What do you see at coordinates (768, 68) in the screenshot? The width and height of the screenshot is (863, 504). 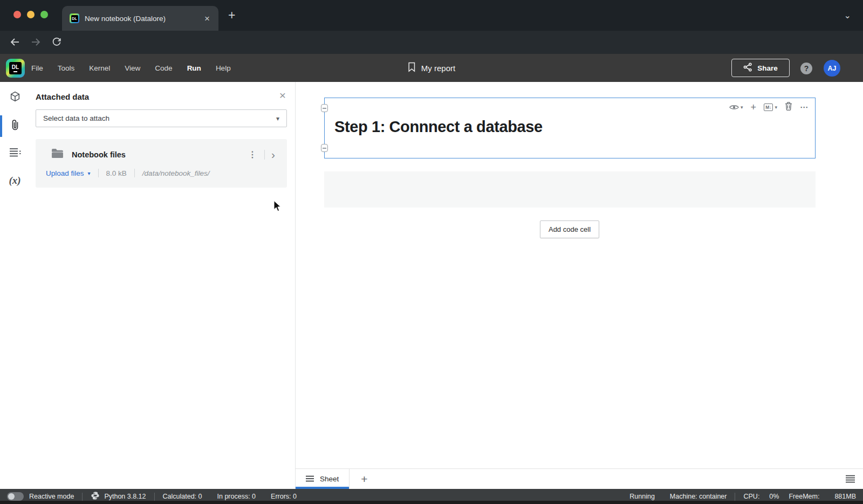 I see `share-button-label: Share` at bounding box center [768, 68].